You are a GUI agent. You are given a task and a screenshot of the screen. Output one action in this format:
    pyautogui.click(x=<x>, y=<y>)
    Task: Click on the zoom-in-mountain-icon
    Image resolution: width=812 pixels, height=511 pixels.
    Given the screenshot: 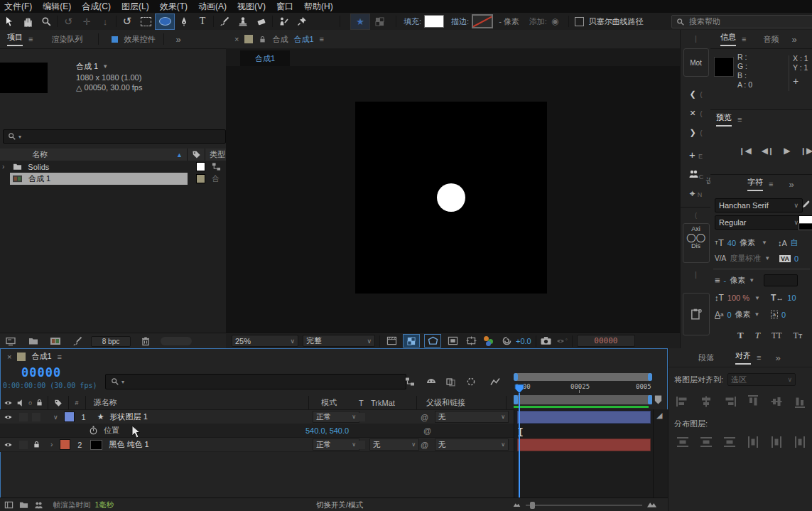 What is the action you would take?
    pyautogui.click(x=652, y=504)
    